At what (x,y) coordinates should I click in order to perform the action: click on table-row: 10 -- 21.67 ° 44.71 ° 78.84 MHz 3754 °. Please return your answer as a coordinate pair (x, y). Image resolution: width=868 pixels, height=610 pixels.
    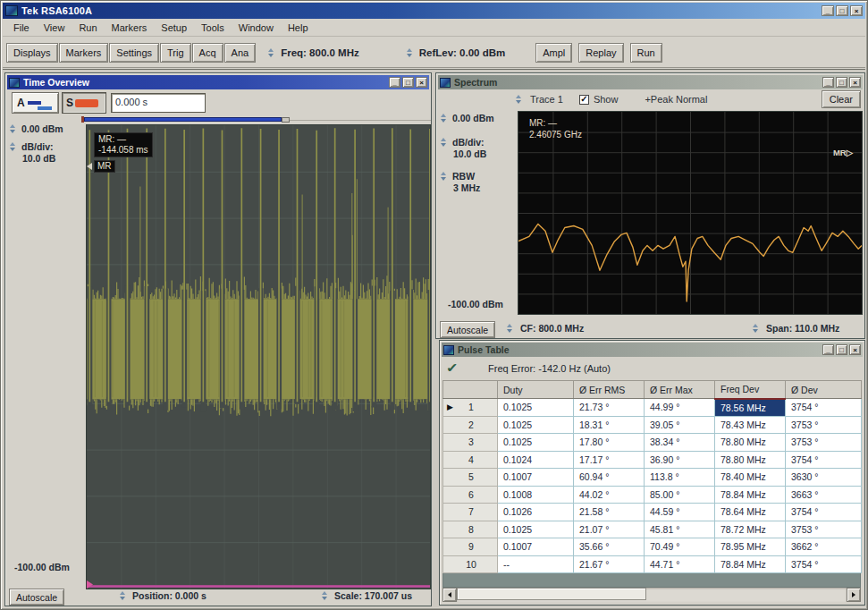
    Looking at the image, I should click on (653, 564).